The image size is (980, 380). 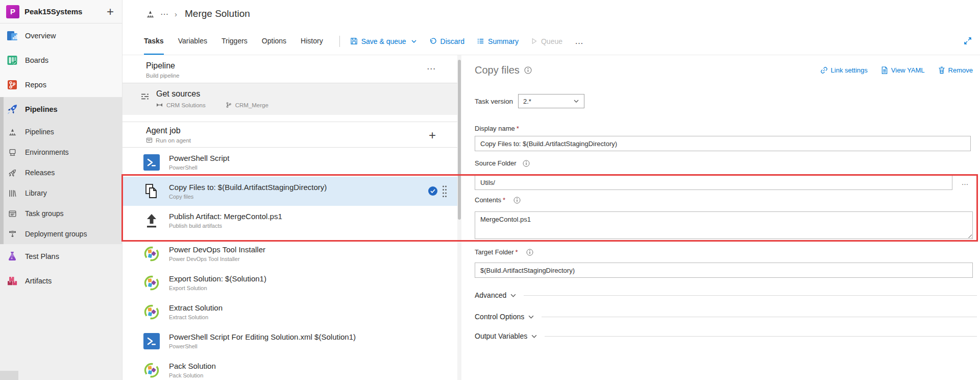 I want to click on section-divider, so click(x=761, y=336).